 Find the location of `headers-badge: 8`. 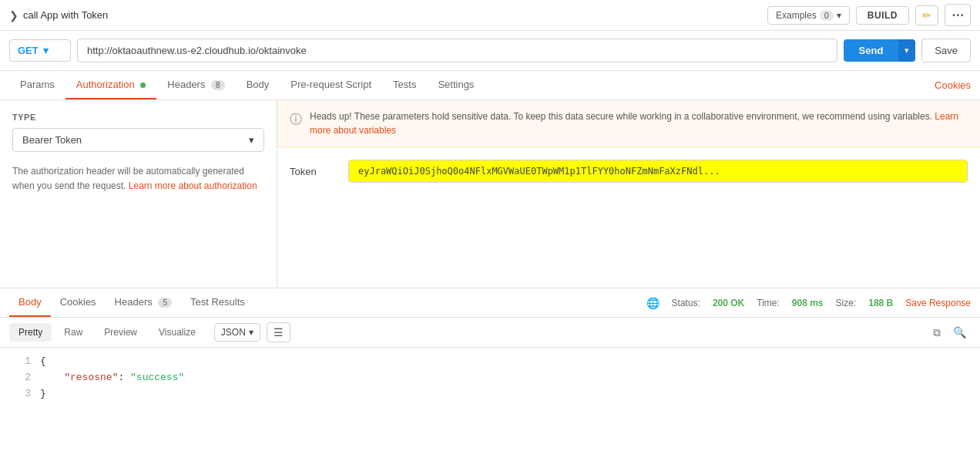

headers-badge: 8 is located at coordinates (218, 85).